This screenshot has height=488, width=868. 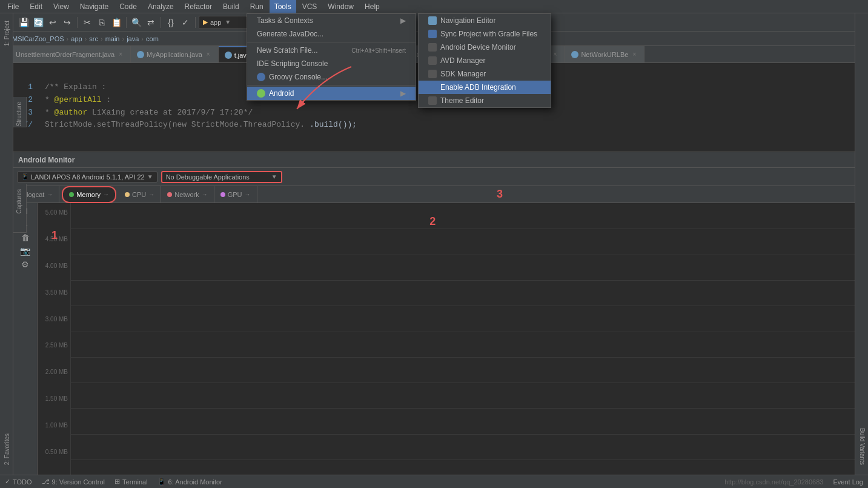 What do you see at coordinates (20, 112) in the screenshot?
I see `structure-tab: Structure` at bounding box center [20, 112].